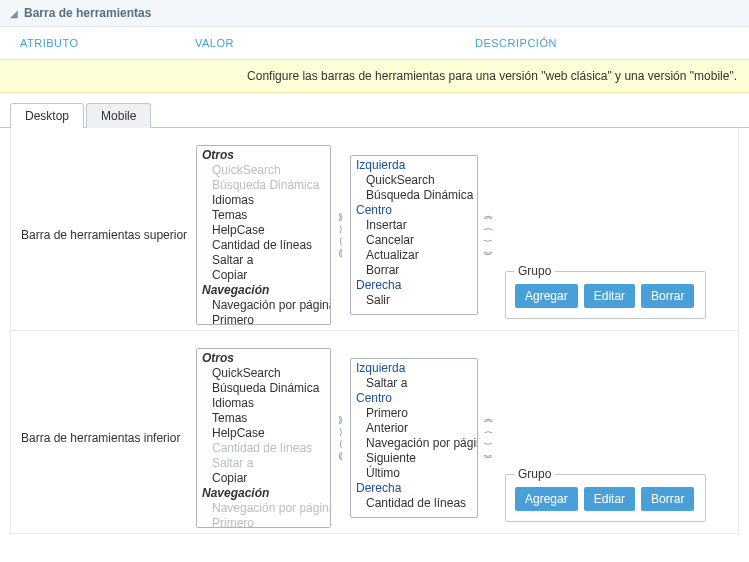 The width and height of the screenshot is (749, 562). Describe the element at coordinates (88, 13) in the screenshot. I see `panel-title: Barra de herramientas` at that location.